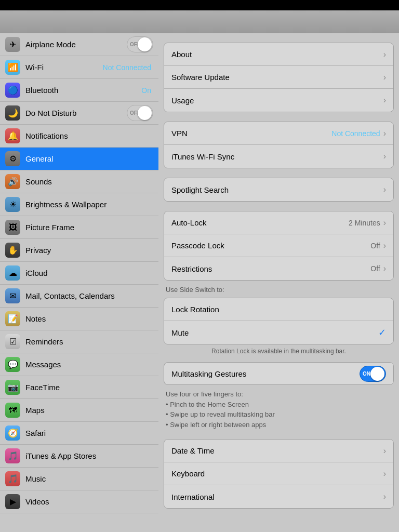 The height and width of the screenshot is (532, 399). Describe the element at coordinates (271, 269) in the screenshot. I see `row-label-restrictions: Restrictions` at that location.